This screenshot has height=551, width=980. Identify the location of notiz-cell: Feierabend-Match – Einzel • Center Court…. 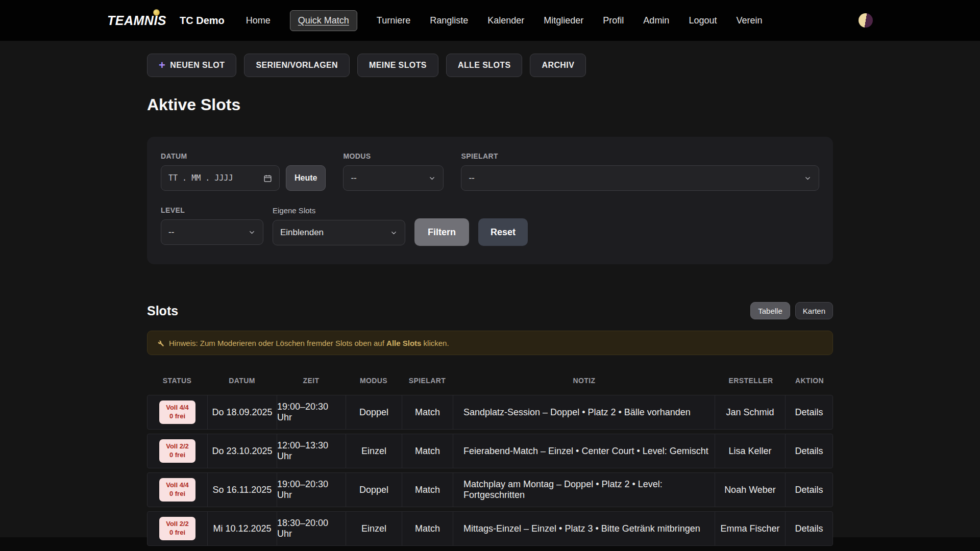
(584, 451).